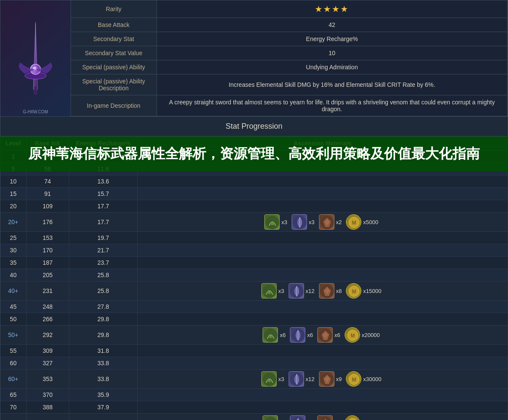 Image resolution: width=508 pixels, height=420 pixels. I want to click on mat-count-4: x5000, so click(370, 222).